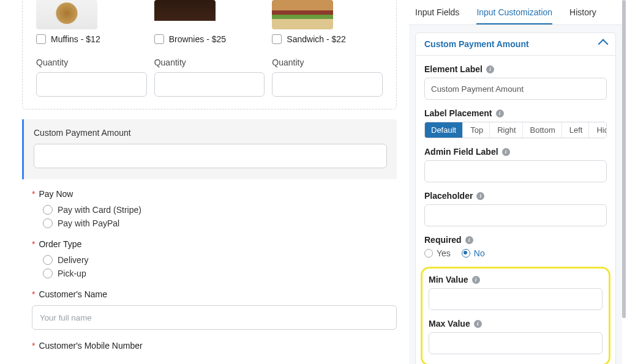 The width and height of the screenshot is (627, 364). What do you see at coordinates (507, 130) in the screenshot?
I see `seg-right: Right` at bounding box center [507, 130].